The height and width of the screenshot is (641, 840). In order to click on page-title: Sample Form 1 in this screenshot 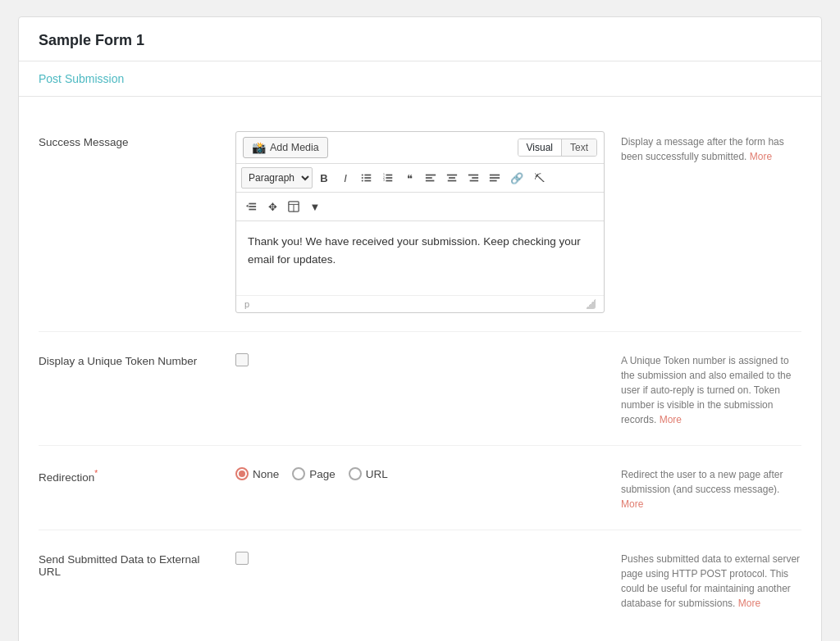, I will do `click(420, 41)`.